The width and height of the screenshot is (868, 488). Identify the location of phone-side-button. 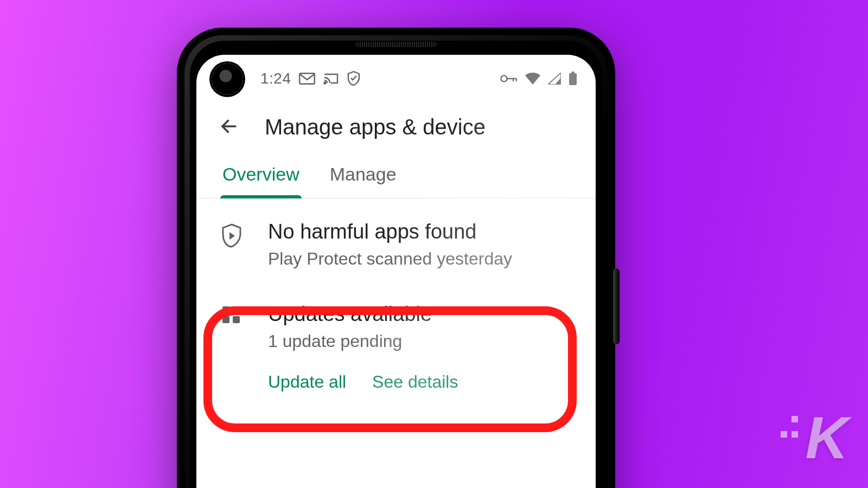
(616, 306).